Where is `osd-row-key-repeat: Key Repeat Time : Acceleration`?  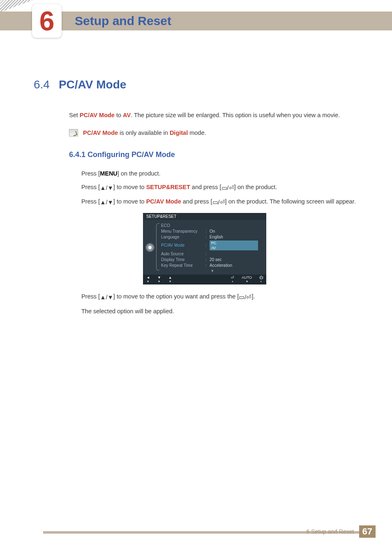
osd-row-key-repeat: Key Repeat Time : Acceleration is located at coordinates (212, 265).